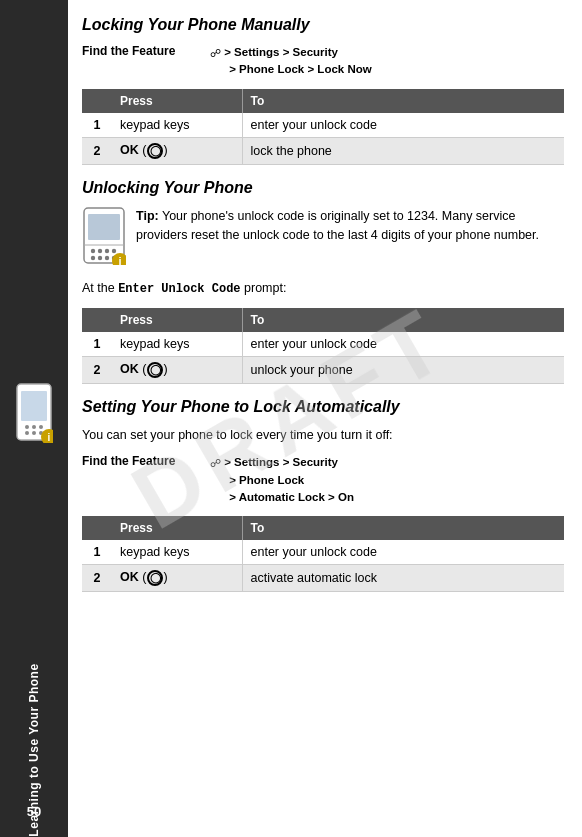  I want to click on tip-text: Tip: Your phone's unlock code is origina…, so click(350, 226).